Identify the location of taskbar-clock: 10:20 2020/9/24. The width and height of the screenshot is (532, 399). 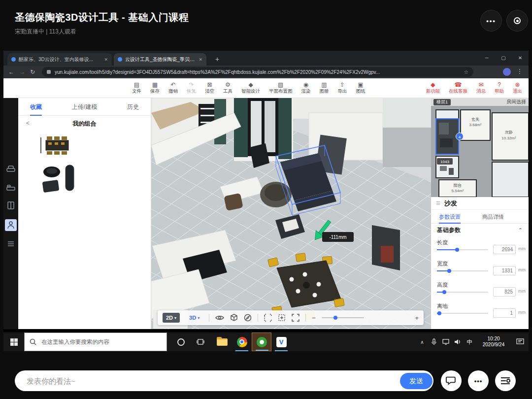
(494, 342).